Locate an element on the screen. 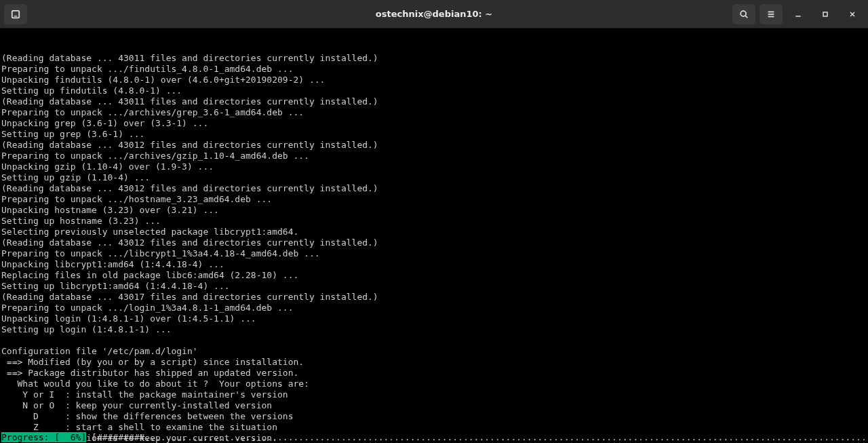 The width and height of the screenshot is (868, 443). minimize-icon is located at coordinates (798, 14).